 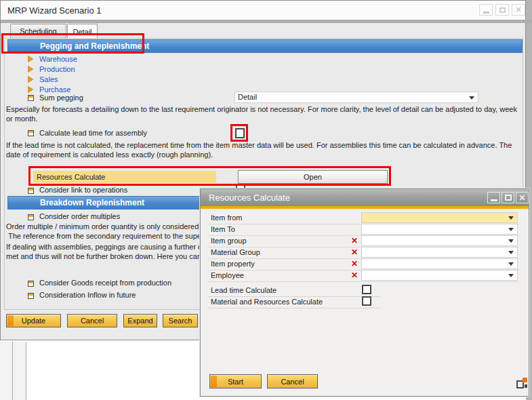 What do you see at coordinates (363, 218) in the screenshot?
I see `field-row-item-from: Item from` at bounding box center [363, 218].